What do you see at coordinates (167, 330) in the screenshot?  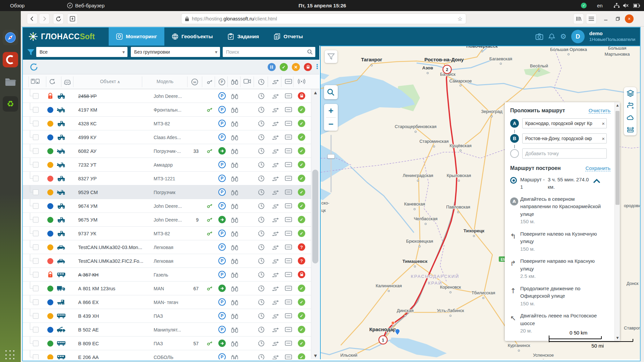 I see `object-row: В 502 АЕМанипулят...P✓` at bounding box center [167, 330].